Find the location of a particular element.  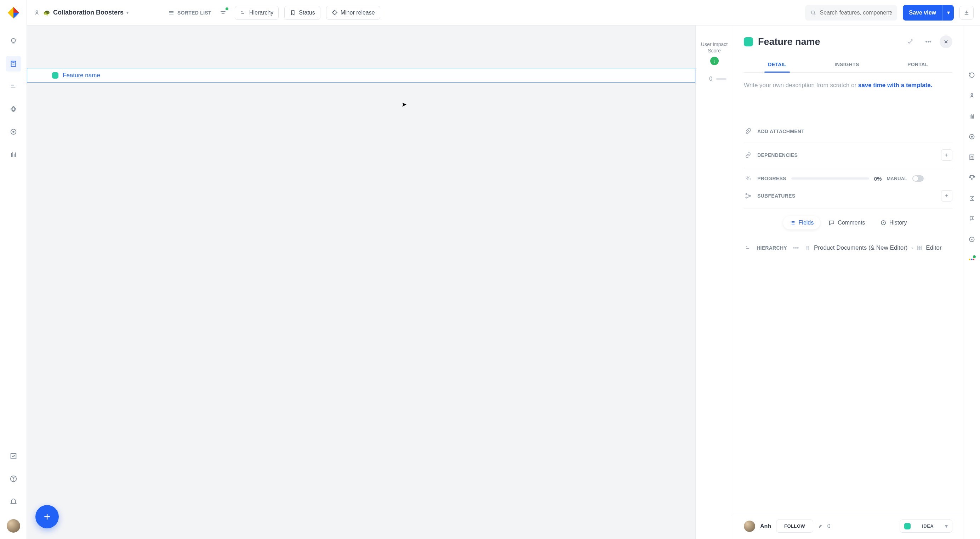

follow-button: FOLLOW is located at coordinates (795, 526).